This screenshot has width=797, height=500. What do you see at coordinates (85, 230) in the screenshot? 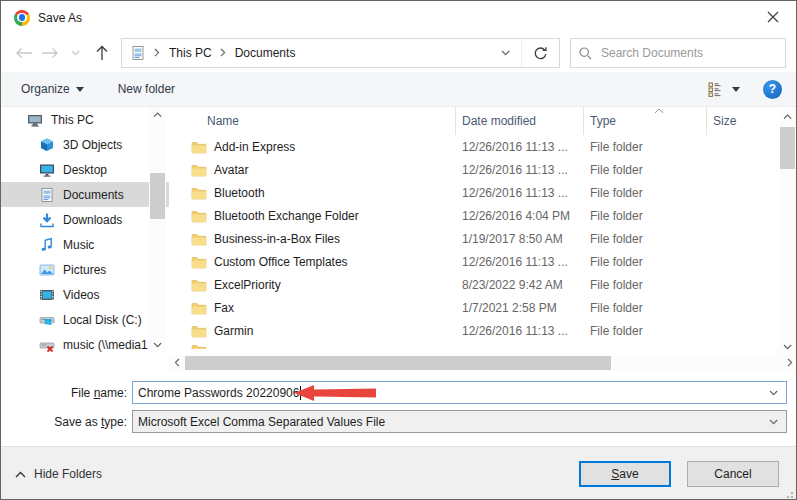
I see `navigation-pane: This PC 3D Objects Desktop Documents Dow…` at bounding box center [85, 230].